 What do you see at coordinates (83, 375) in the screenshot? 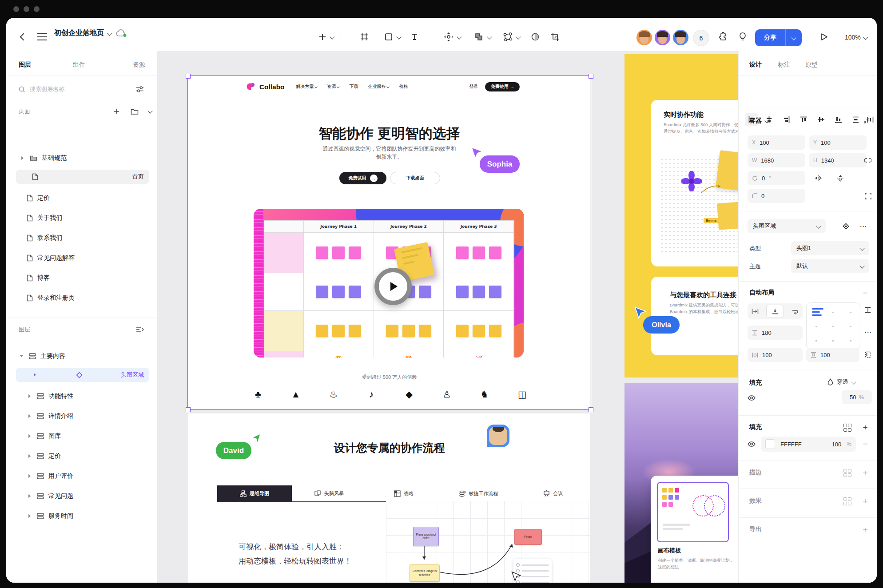
I see `layer-item-selected: 头图区域` at bounding box center [83, 375].